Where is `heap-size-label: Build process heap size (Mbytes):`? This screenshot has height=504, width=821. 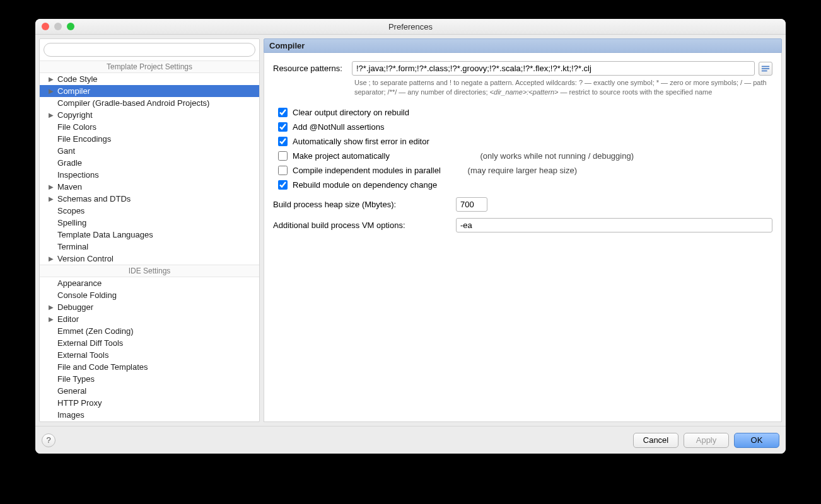
heap-size-label: Build process heap size (Mbytes): is located at coordinates (364, 204).